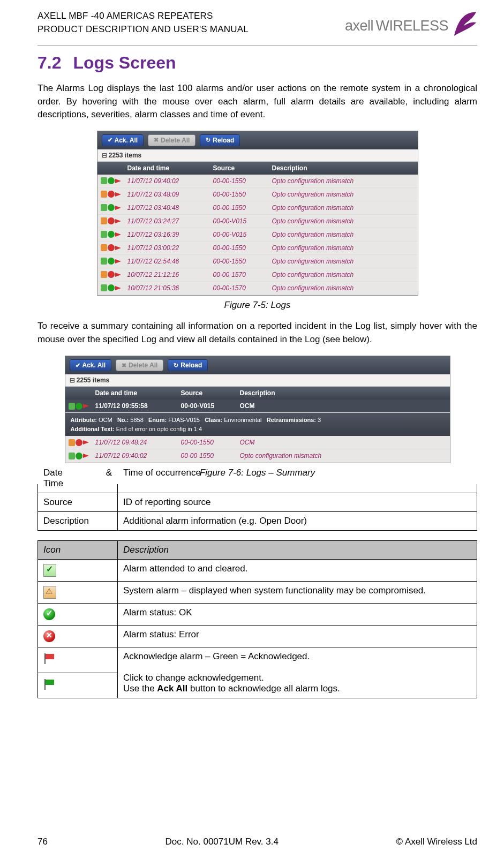 This screenshot has height=859, width=504. I want to click on cell-datetime: 11/07/12 03:16:39, so click(167, 235).